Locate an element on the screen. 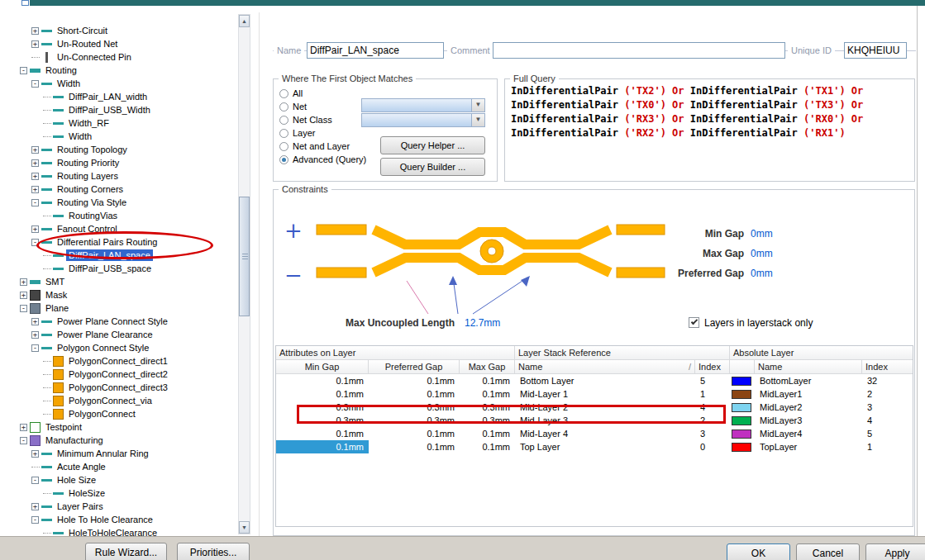 Image resolution: width=925 pixels, height=560 pixels. tree-item: -Manufacturing is located at coordinates (119, 440).